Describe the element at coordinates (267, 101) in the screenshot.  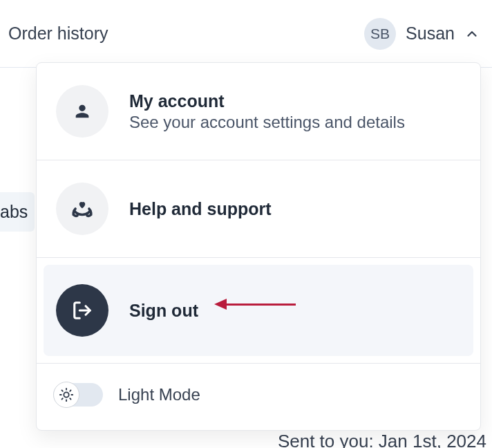
I see `menu-item-title: My account` at that location.